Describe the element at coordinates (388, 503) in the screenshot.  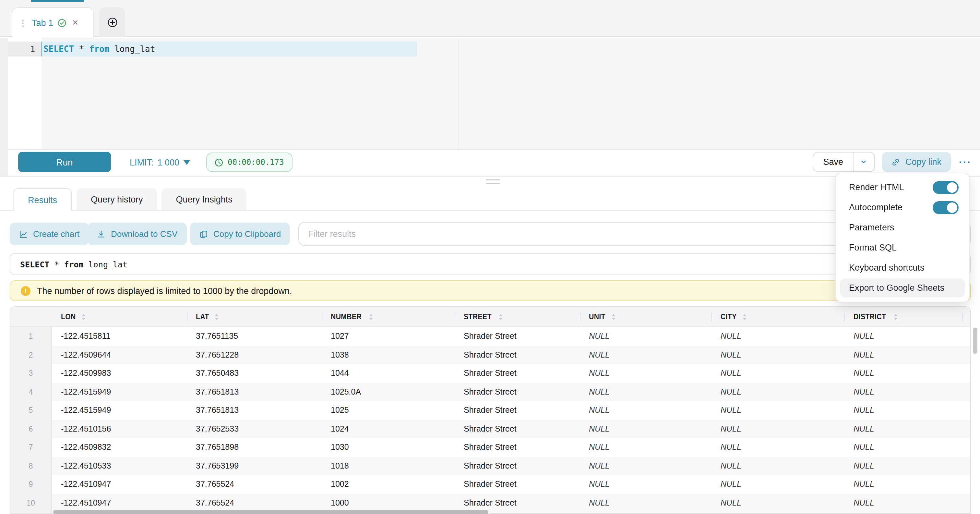
I see `table-cell: 1000` at that location.